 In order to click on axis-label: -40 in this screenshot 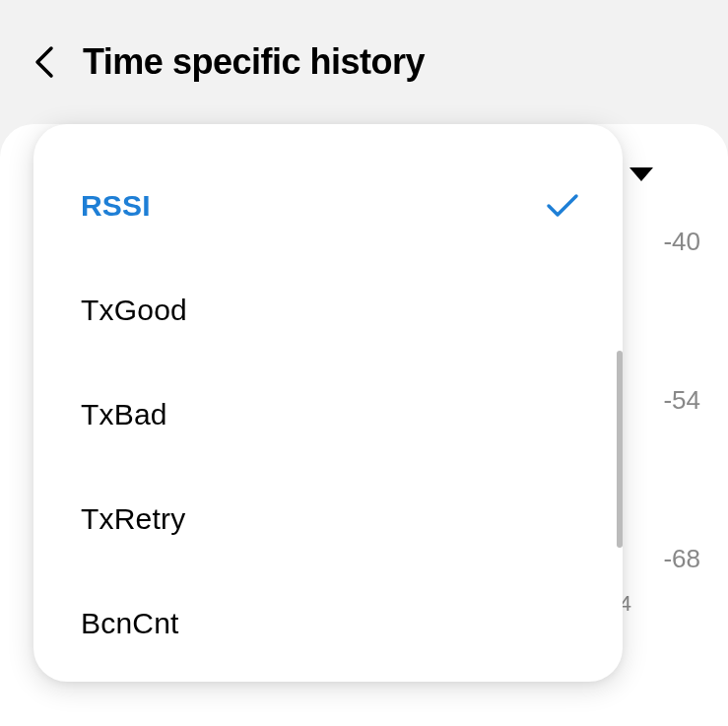, I will do `click(682, 242)`.